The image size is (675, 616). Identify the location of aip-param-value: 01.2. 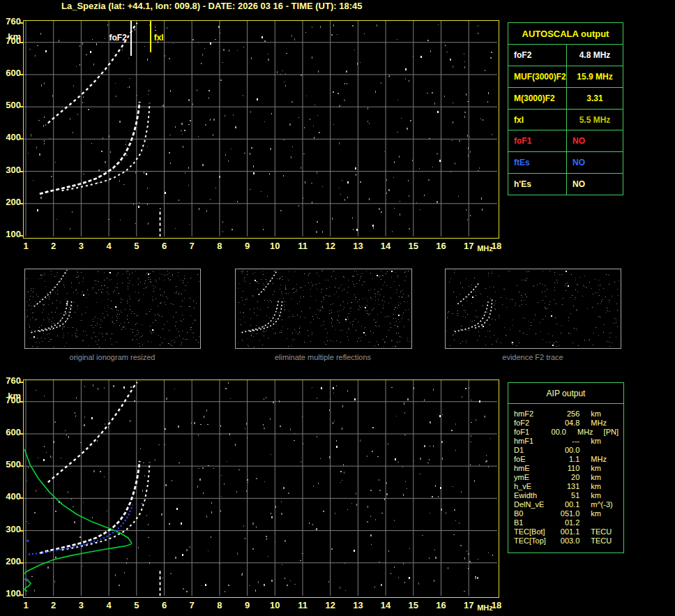
(568, 523).